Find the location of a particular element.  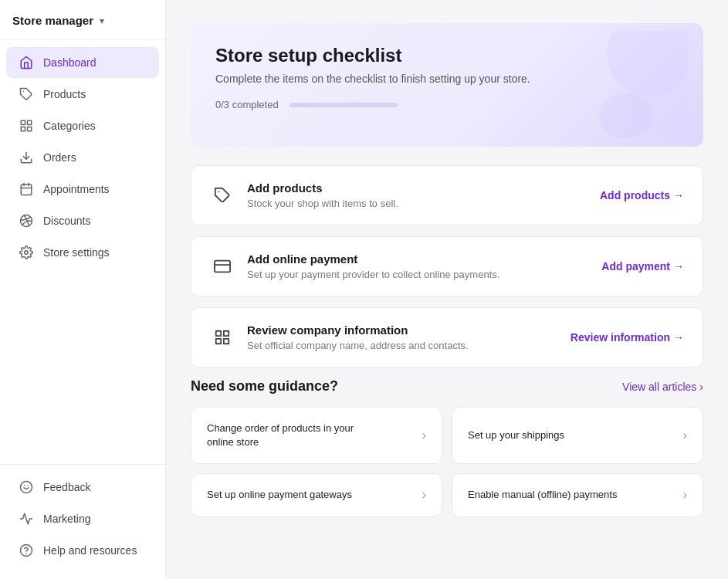

sidebar-item-feedback: Feedback is located at coordinates (83, 487).